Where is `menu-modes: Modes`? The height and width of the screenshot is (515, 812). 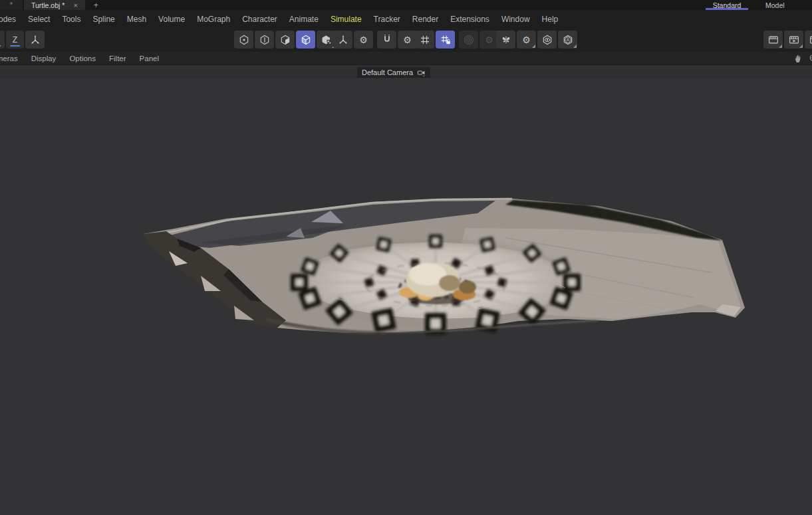
menu-modes: Modes is located at coordinates (11, 19).